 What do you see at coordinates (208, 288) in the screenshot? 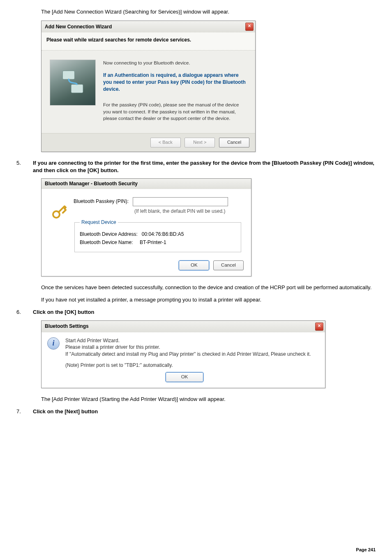
I see `post5-text-a: Once the services have been detected suc…` at bounding box center [208, 288].